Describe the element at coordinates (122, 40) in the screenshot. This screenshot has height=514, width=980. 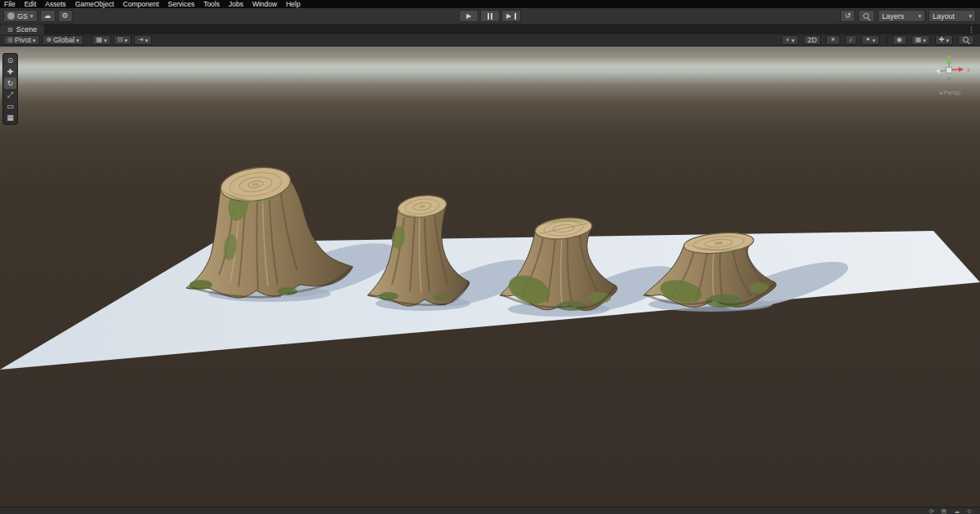
I see `snap-settings-dropdown: ⊡ ▾` at that location.